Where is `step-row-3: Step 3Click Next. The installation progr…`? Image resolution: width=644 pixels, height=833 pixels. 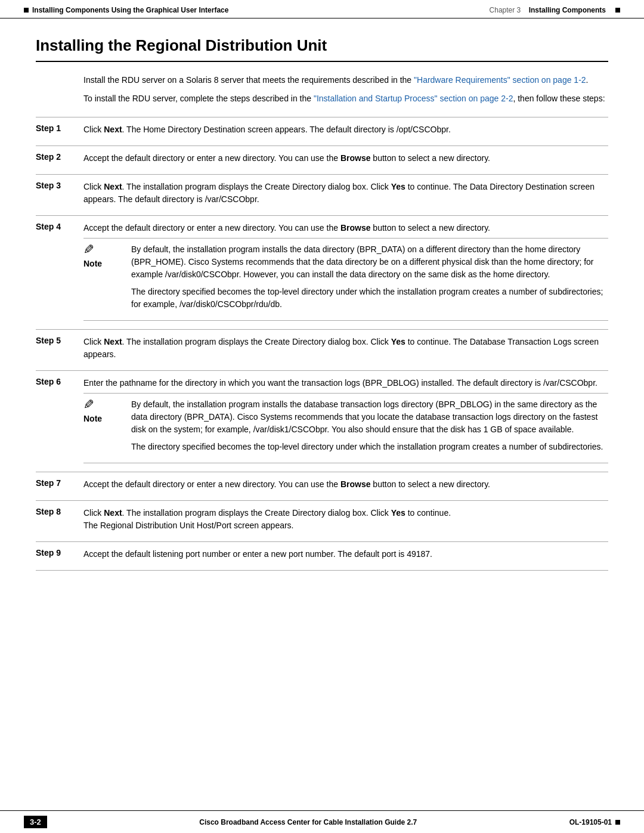 step-row-3: Step 3Click Next. The installation progr… is located at coordinates (322, 196).